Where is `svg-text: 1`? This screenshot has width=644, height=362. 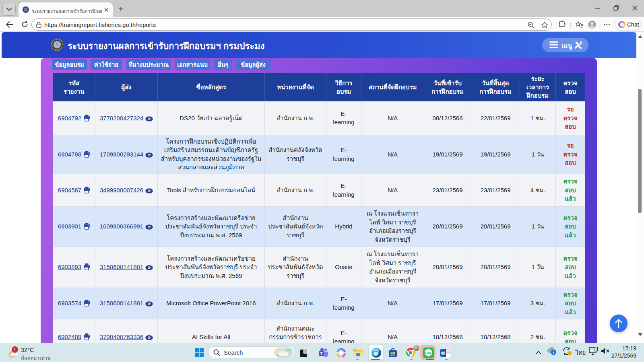
svg-text: 1 is located at coordinates (15, 350).